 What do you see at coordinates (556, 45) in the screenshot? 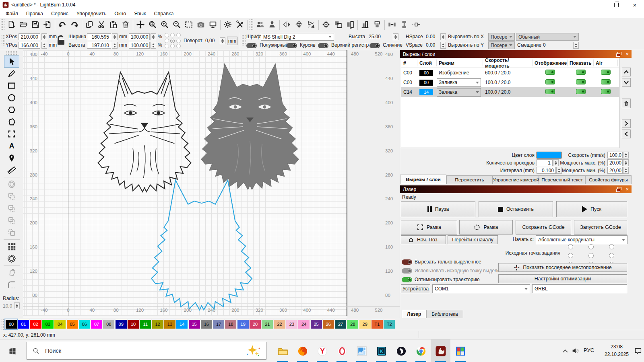
I see `offset-field: 0` at bounding box center [556, 45].